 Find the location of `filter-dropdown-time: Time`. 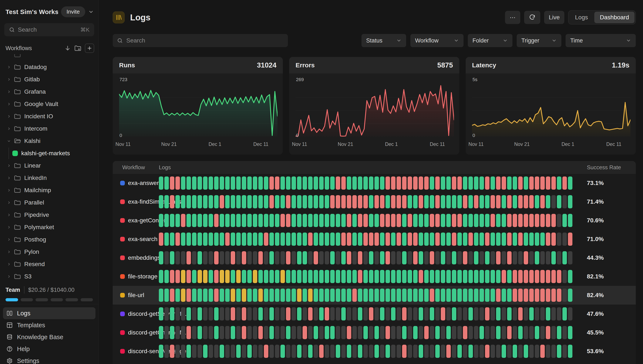

filter-dropdown-time: Time is located at coordinates (601, 40).